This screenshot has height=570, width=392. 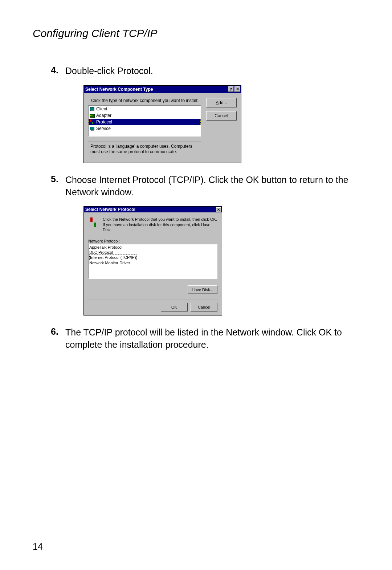 I want to click on service-icon, so click(x=92, y=129).